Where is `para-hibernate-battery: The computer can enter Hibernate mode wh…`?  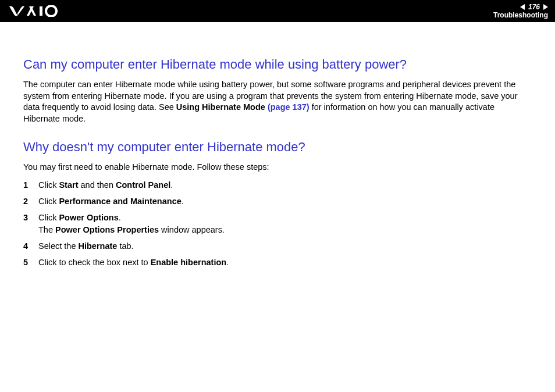
para-hibernate-battery: The computer can enter Hibernate mode wh… is located at coordinates (278, 102).